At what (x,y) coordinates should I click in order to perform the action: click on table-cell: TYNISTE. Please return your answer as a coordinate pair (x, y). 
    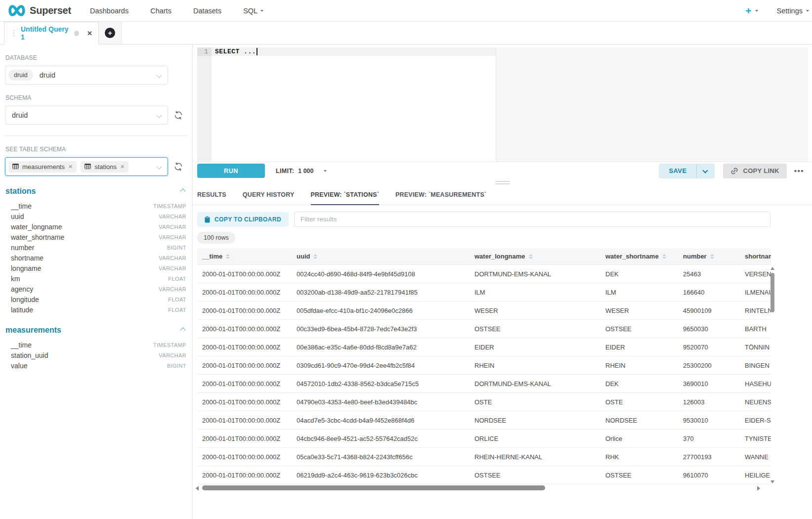
    Looking at the image, I should click on (755, 438).